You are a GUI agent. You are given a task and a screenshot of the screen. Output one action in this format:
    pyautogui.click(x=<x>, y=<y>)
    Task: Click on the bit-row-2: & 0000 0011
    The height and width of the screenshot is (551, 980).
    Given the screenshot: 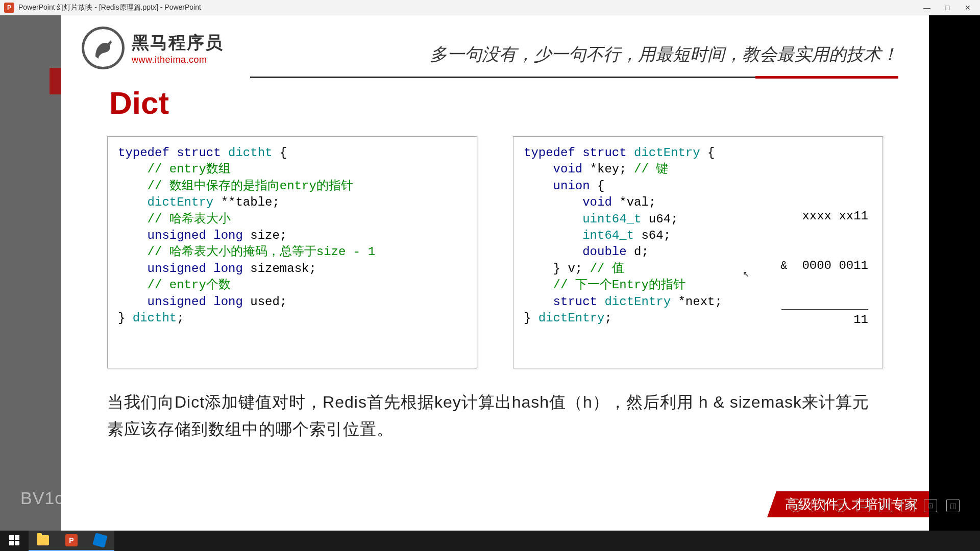 What is the action you would take?
    pyautogui.click(x=817, y=266)
    